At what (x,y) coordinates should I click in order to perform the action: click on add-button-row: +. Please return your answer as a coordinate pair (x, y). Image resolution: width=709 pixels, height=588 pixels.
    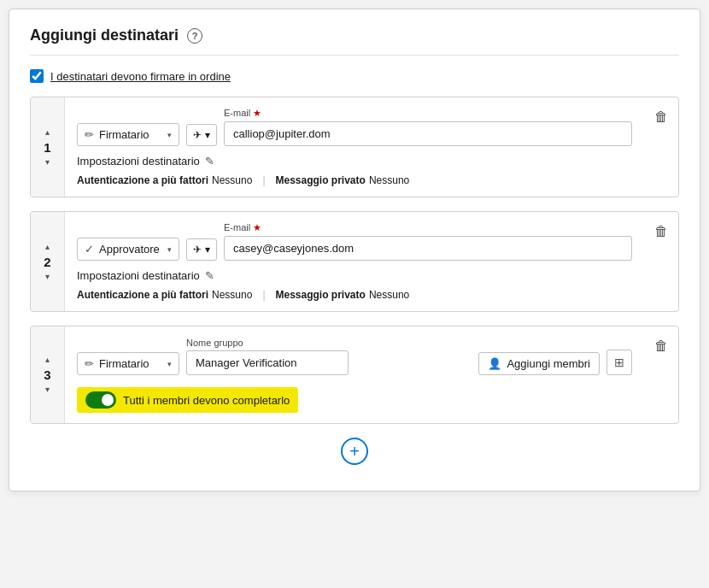
    Looking at the image, I should click on (354, 451).